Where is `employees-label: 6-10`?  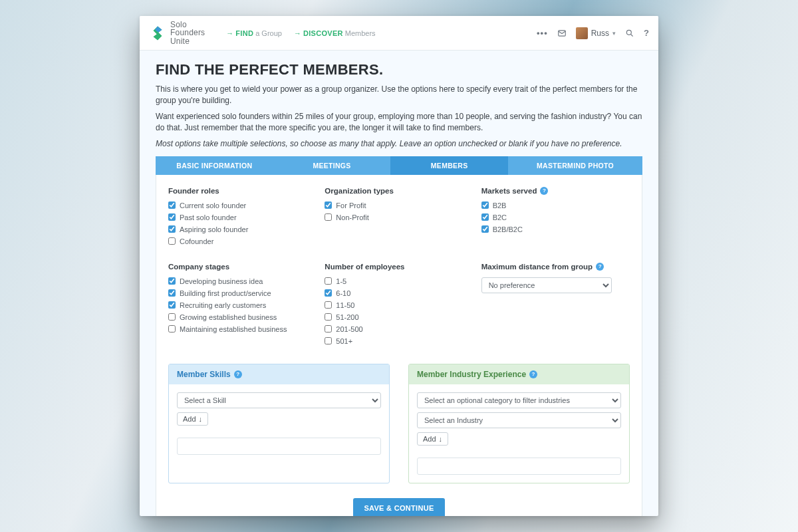
employees-label: 6-10 is located at coordinates (343, 293).